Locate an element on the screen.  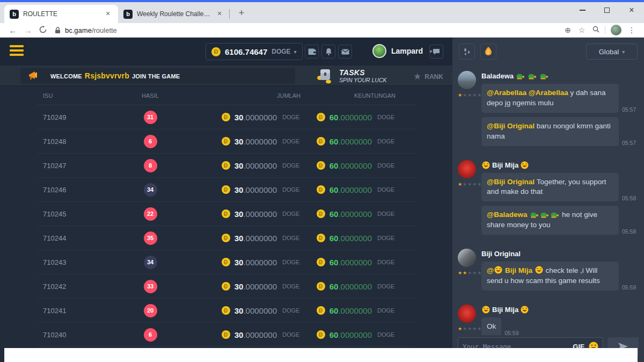
table-row: 71024120Đ30.0000000DOGEĐ60.0000000DOGE is located at coordinates (226, 310).